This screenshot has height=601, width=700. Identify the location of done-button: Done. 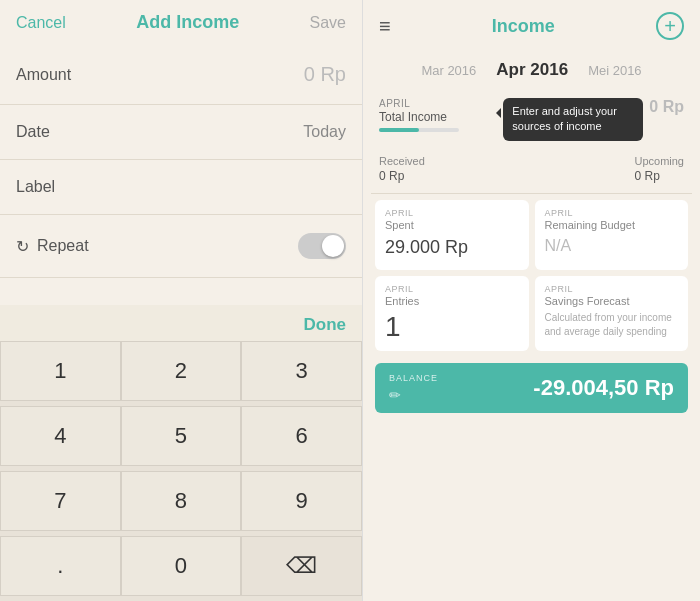
(326, 325).